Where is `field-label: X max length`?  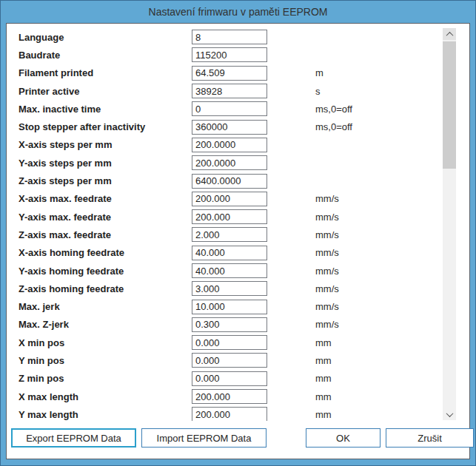 field-label: X max length is located at coordinates (105, 396).